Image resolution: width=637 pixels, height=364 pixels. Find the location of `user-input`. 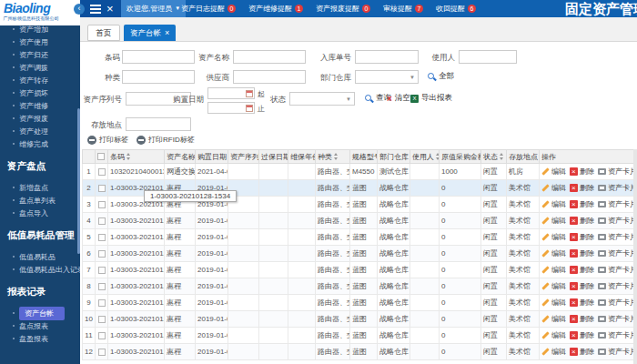

user-input is located at coordinates (488, 56).